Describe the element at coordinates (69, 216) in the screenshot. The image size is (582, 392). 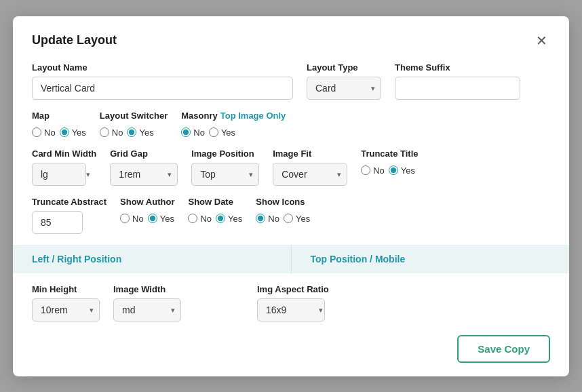
I see `truncate-abstract-group: Truncate Abstract` at that location.